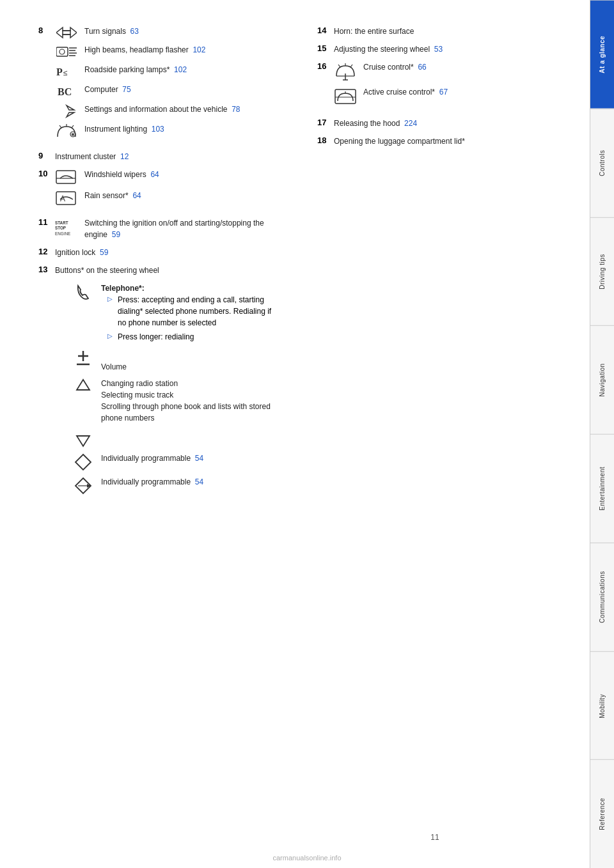 This screenshot has height=868, width=614. I want to click on item-13-header-text: Buttons* on the steering wheel, so click(107, 270).